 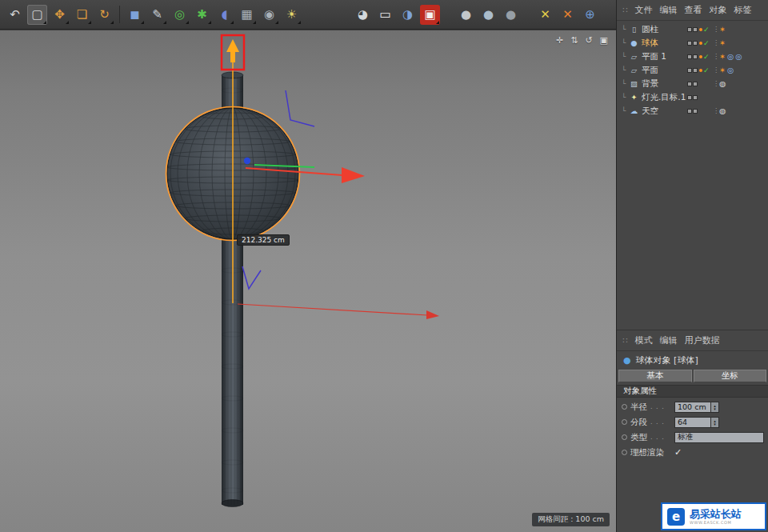 I want to click on field-select: 标准, so click(x=719, y=438).